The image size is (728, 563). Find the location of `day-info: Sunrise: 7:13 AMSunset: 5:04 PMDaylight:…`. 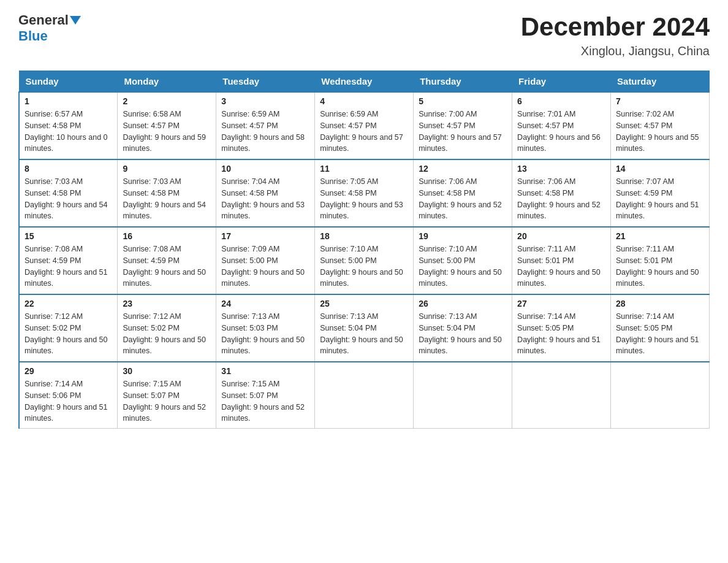

day-info: Sunrise: 7:13 AMSunset: 5:04 PMDaylight:… is located at coordinates (463, 334).